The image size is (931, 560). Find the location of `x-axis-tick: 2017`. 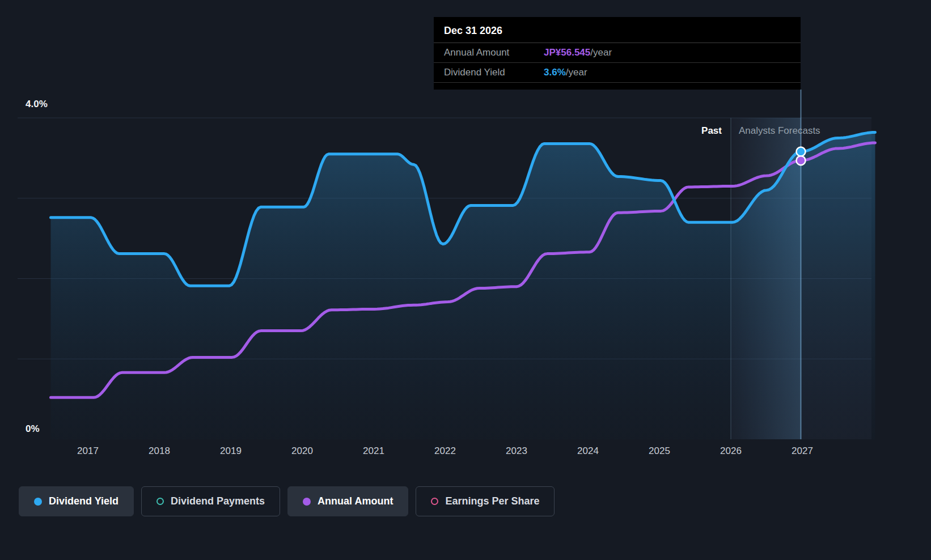

x-axis-tick: 2017 is located at coordinates (88, 451).